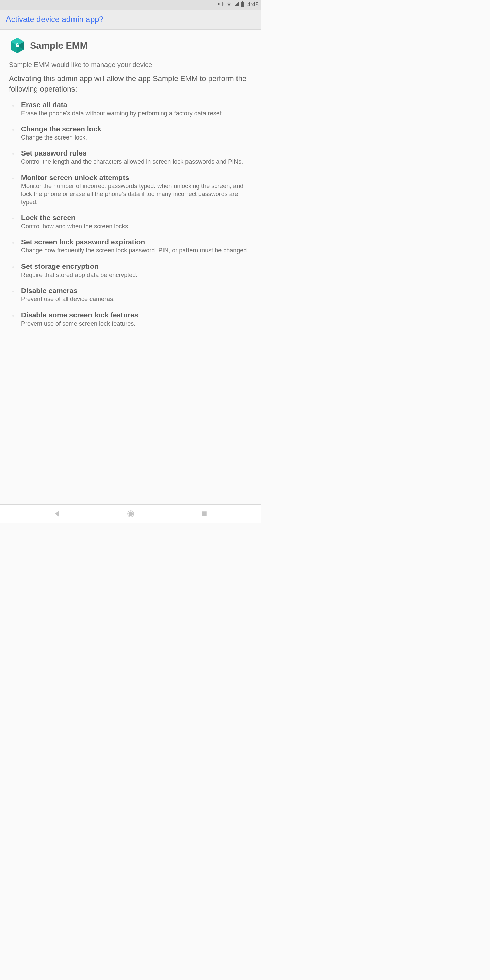 The width and height of the screenshot is (490, 980). I want to click on permission-title: Disable some screen lock features, so click(137, 315).